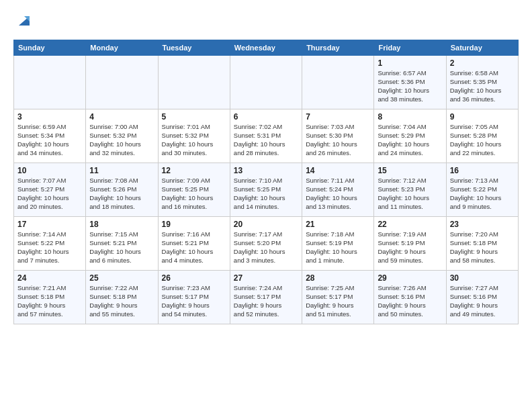  Describe the element at coordinates (482, 48) in the screenshot. I see `day-header-saturday: Saturday` at that location.